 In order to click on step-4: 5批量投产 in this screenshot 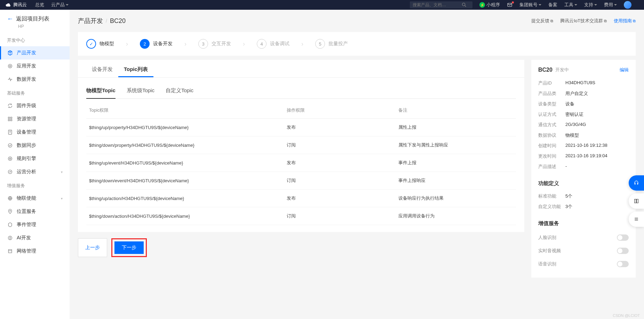, I will do `click(332, 44)`.